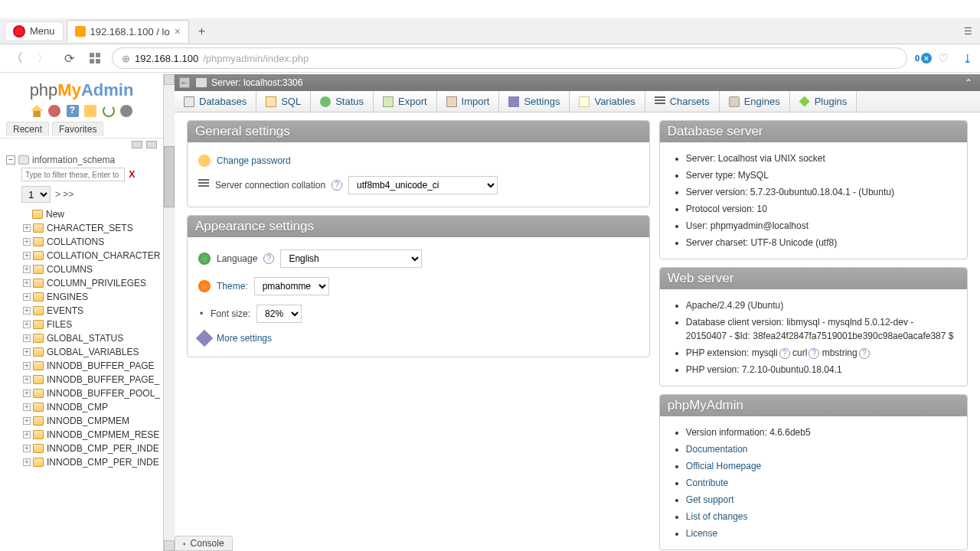 This screenshot has width=980, height=551. I want to click on tab-title: 192.168.1.100 / lo, so click(130, 32).